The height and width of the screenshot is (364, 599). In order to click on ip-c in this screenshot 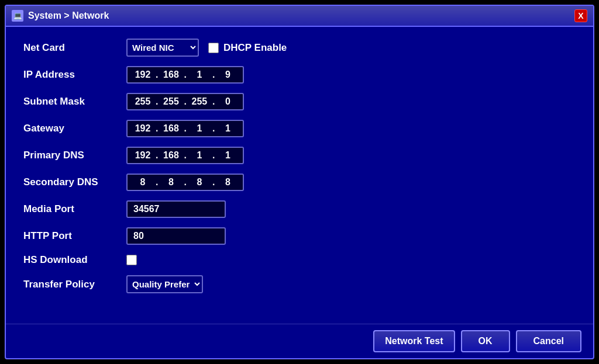, I will do `click(199, 75)`.